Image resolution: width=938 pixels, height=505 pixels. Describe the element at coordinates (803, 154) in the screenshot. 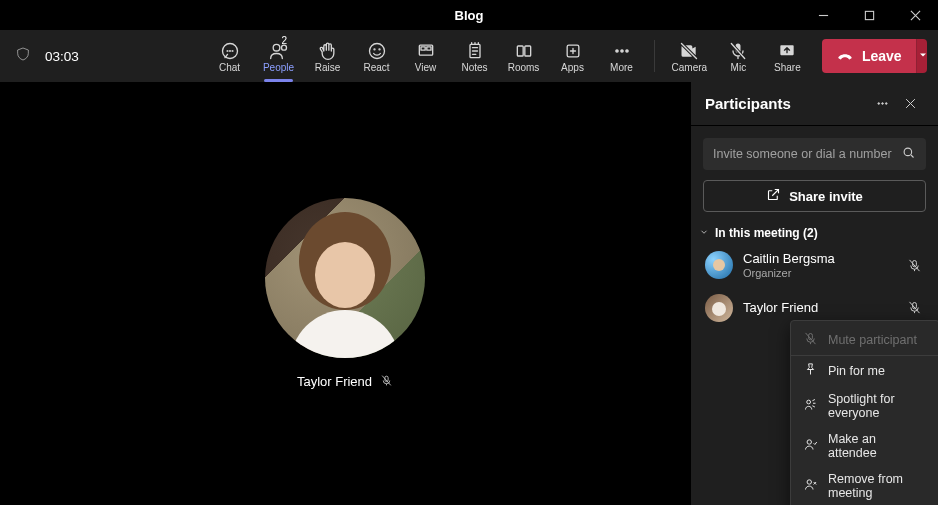

I see `invite-input` at that location.